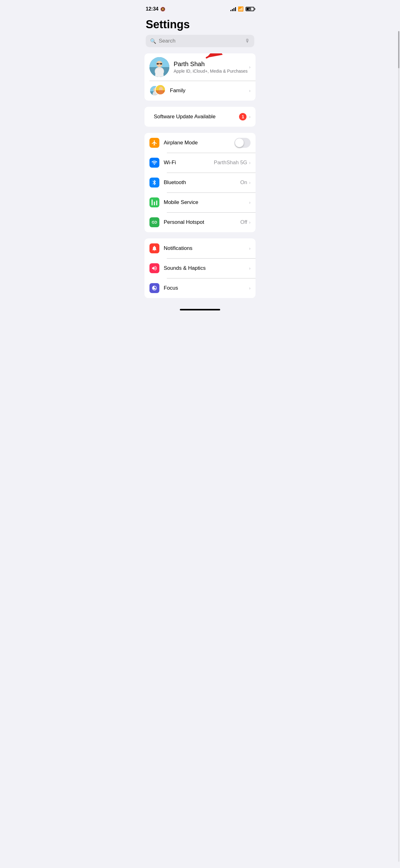  I want to click on home-indicator, so click(200, 309).